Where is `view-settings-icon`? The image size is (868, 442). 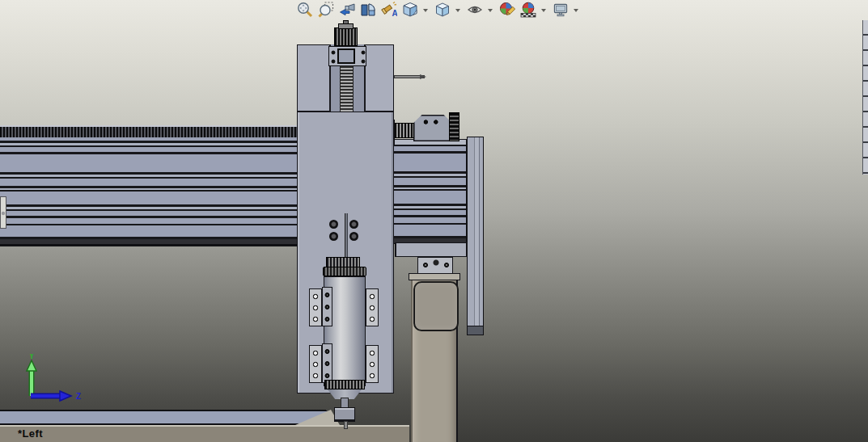
view-settings-icon is located at coordinates (561, 10).